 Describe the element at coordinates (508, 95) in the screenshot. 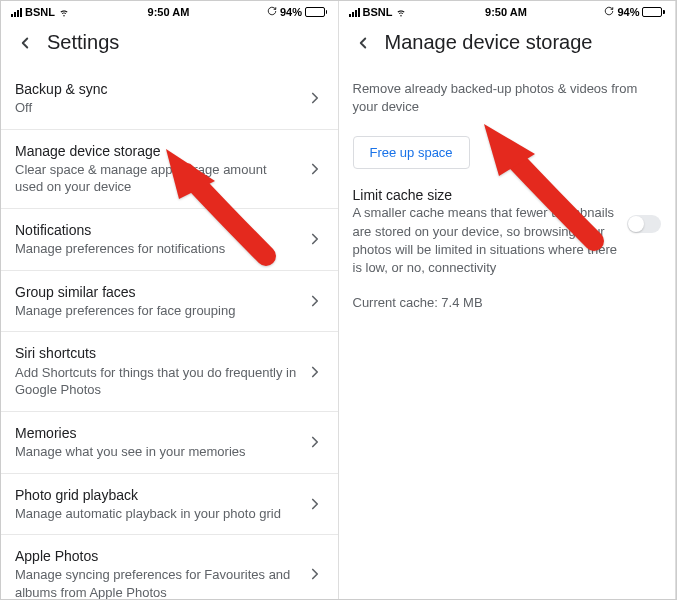

I see `intro-section: Remove already backed-up photos & videos…` at that location.